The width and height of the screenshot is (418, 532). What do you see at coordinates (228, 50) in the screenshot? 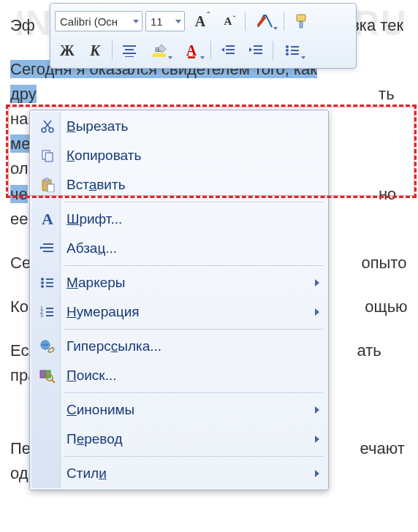
I see `decrease-indent-button` at bounding box center [228, 50].